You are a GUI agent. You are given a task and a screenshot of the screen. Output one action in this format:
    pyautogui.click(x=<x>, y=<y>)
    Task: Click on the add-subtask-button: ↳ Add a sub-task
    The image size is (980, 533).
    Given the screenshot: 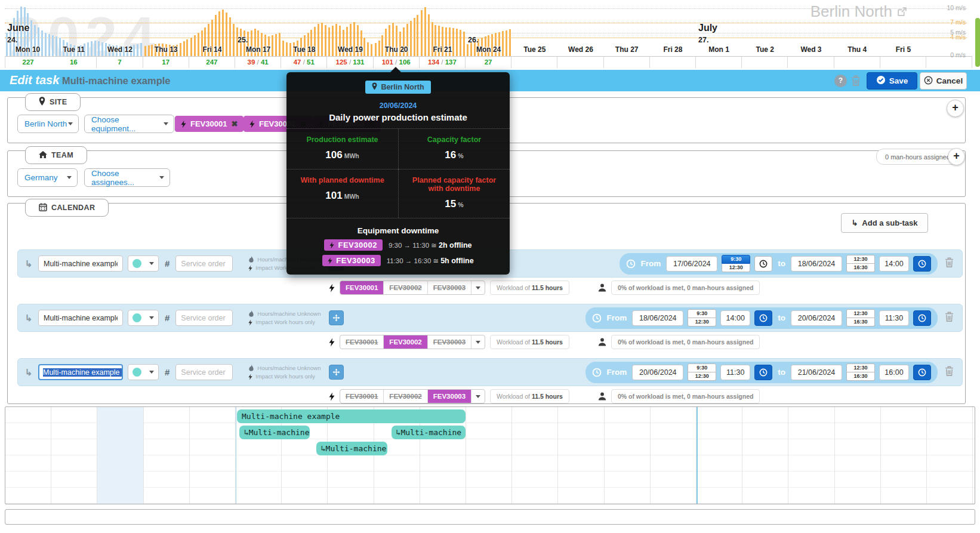 What is the action you would take?
    pyautogui.click(x=885, y=223)
    